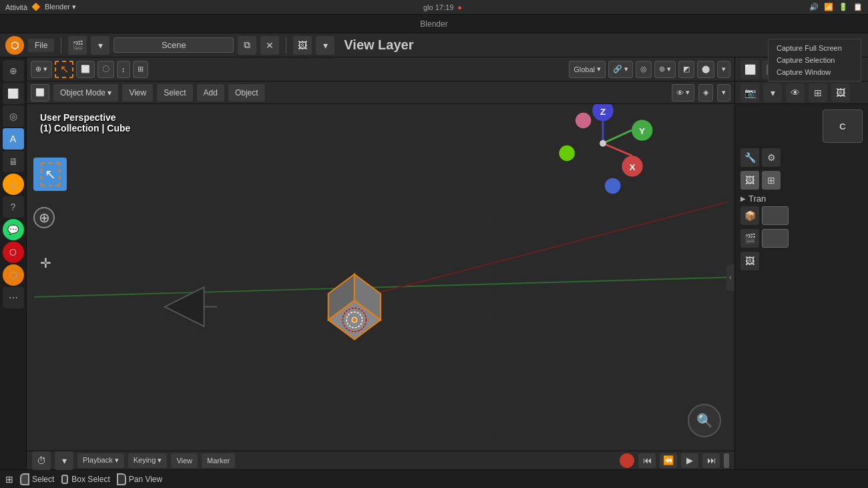  What do you see at coordinates (690, 461) in the screenshot?
I see `play-btn: ▶` at bounding box center [690, 461].